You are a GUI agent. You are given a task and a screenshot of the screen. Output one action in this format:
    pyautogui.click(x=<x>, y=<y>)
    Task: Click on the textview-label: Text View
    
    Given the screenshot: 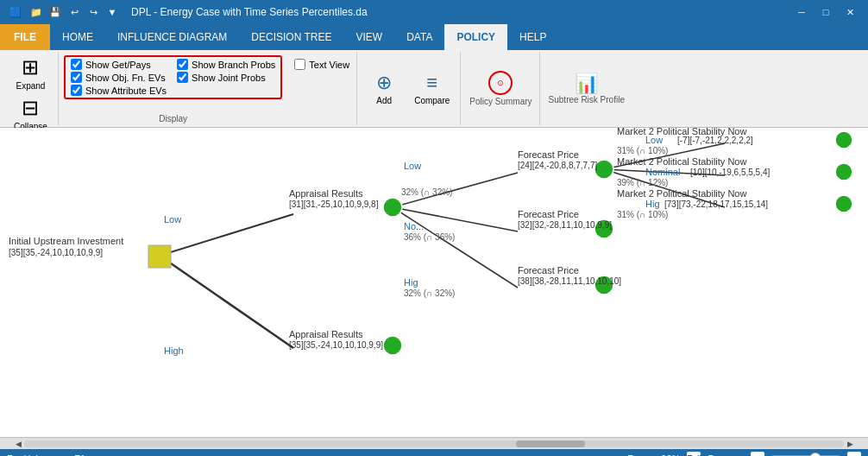 What is the action you would take?
    pyautogui.click(x=330, y=65)
    